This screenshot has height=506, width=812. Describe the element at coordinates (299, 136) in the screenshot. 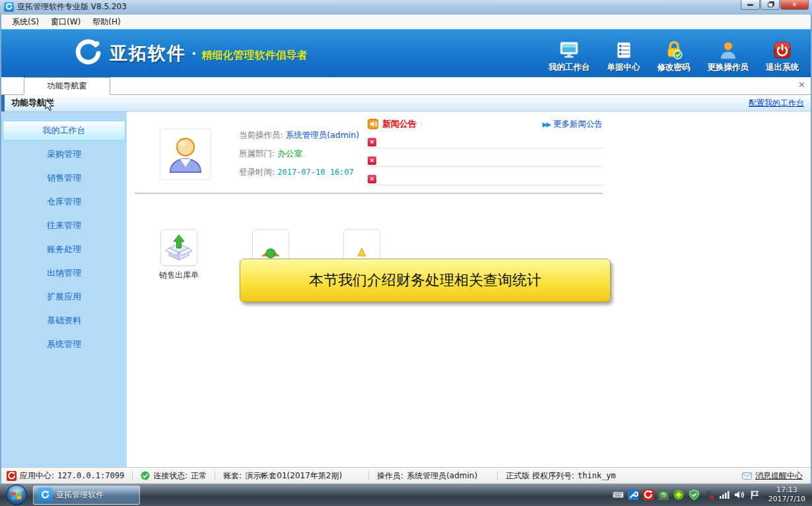

I see `operator-row: 当前操作员: 系统管理员(admin)` at that location.